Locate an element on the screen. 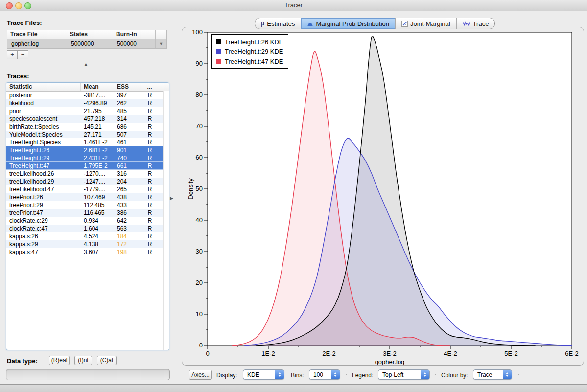 Image resolution: width=587 pixels, height=392 pixels. traces-scrollbar-track is located at coordinates (166, 220).